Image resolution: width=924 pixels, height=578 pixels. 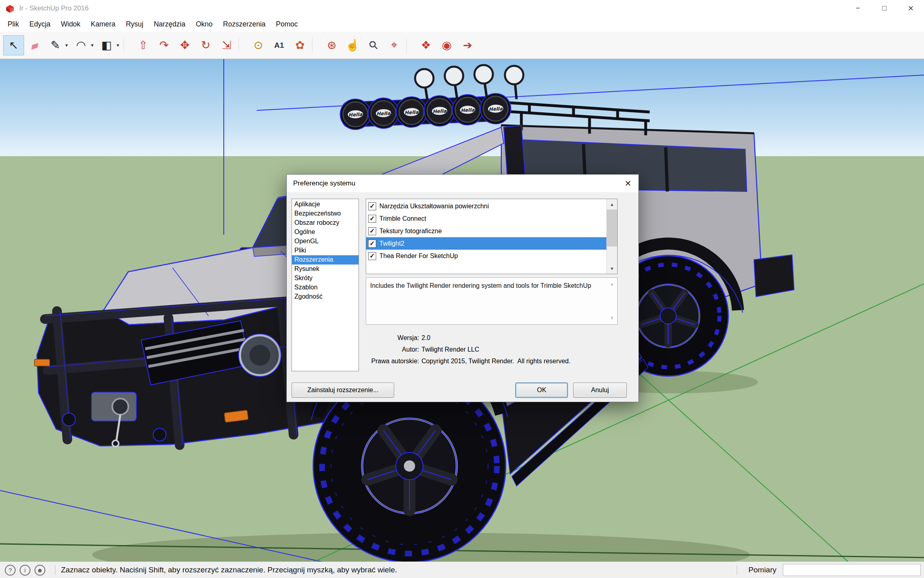 What do you see at coordinates (287, 24) in the screenshot?
I see `menu-pomoc: Pomoc` at bounding box center [287, 24].